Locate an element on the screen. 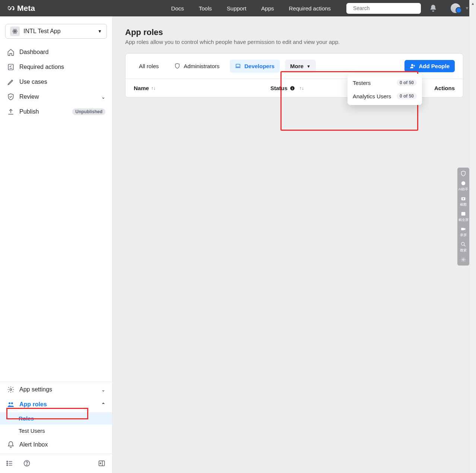 This screenshot has width=476, height=473. sidebar-sub-test-users: Test Users is located at coordinates (56, 431).